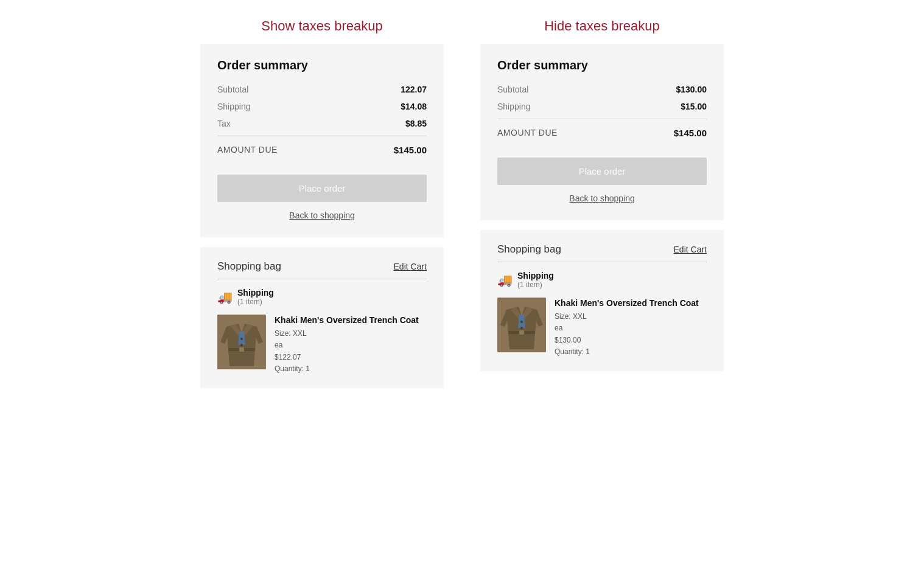 This screenshot has height=561, width=924. Describe the element at coordinates (530, 249) in the screenshot. I see `right-shopping-bag-title: Shopping bag` at that location.